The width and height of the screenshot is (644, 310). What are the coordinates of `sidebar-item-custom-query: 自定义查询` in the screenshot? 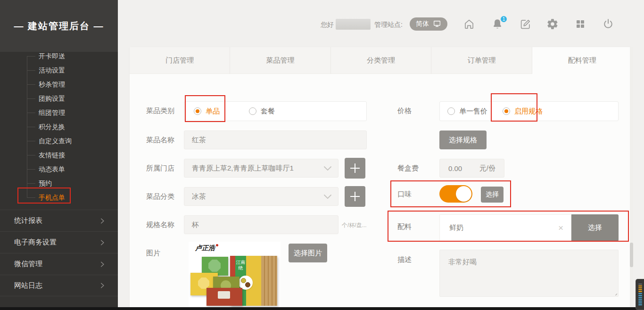 It's located at (59, 141).